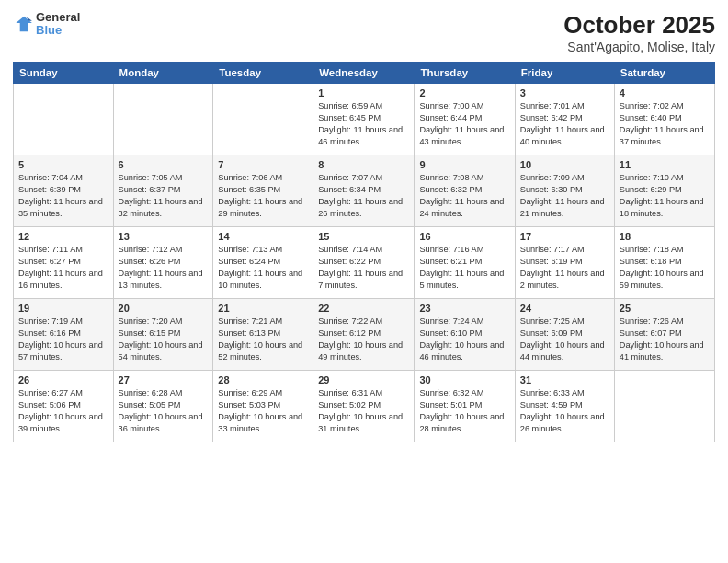 Image resolution: width=728 pixels, height=563 pixels. What do you see at coordinates (665, 308) in the screenshot?
I see `day-number: 25` at bounding box center [665, 308].